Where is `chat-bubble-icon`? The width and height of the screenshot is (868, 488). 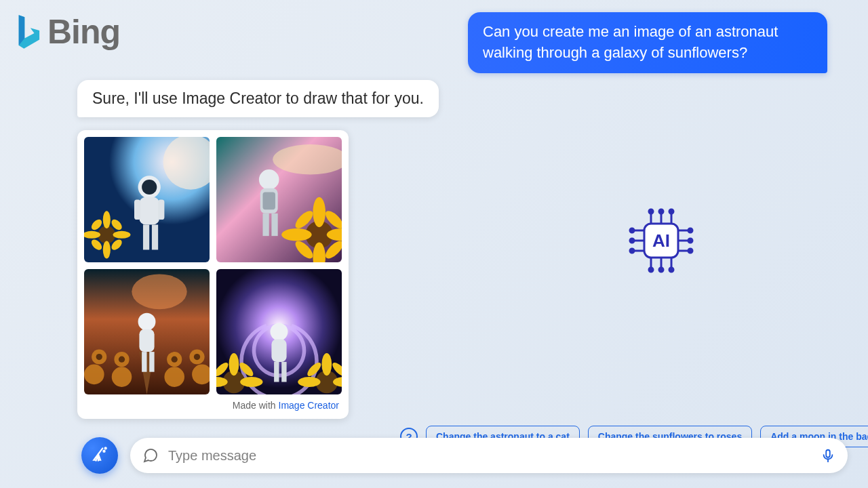
chat-bubble-icon is located at coordinates (151, 455).